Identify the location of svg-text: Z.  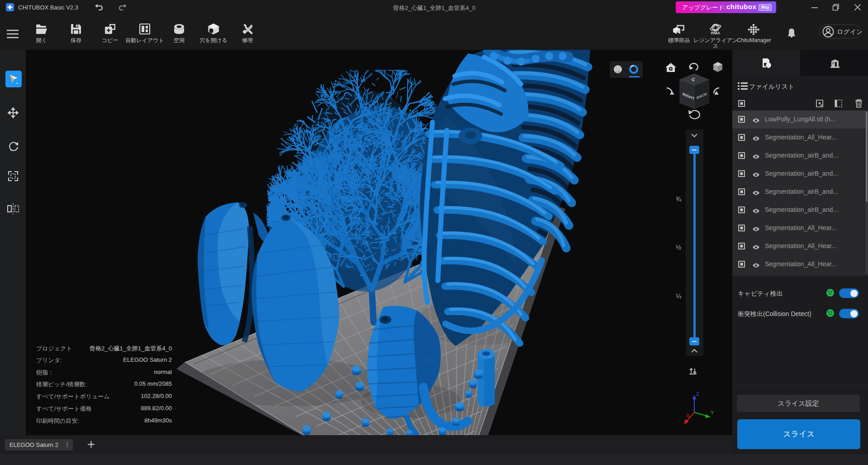
(697, 394).